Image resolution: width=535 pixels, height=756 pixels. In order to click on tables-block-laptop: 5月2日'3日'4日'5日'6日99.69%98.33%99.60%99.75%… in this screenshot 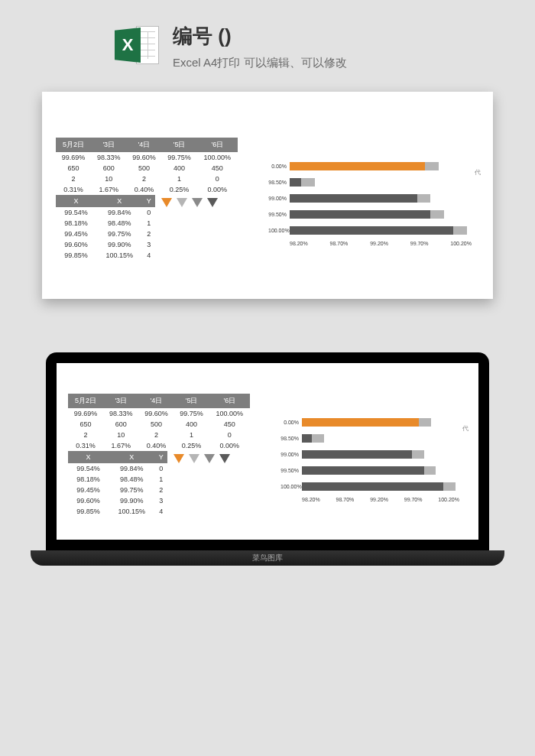, I will do `click(159, 456)`.